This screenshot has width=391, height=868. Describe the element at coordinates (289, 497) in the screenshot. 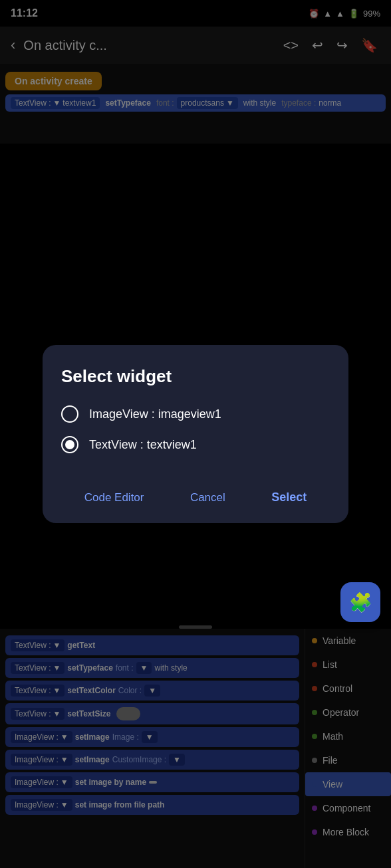

I see `select-button: Select` at that location.